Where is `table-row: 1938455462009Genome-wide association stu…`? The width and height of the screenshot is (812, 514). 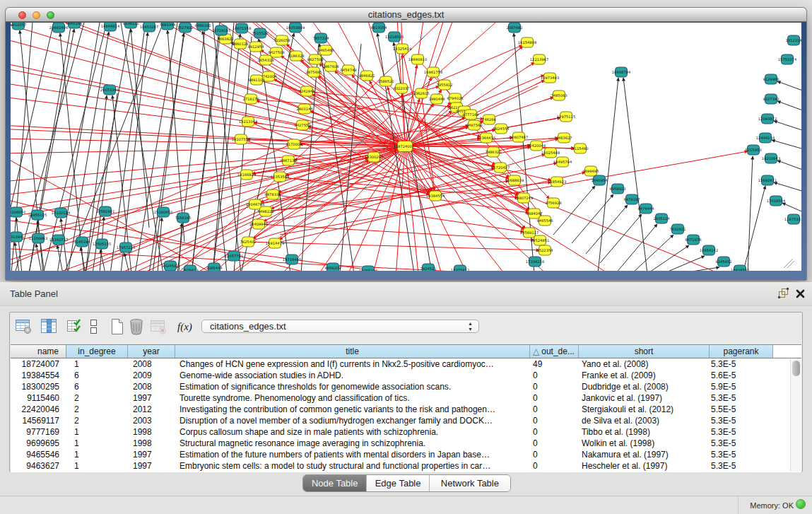
table-row: 1938455462009Genome-wide association stu… is located at coordinates (406, 375).